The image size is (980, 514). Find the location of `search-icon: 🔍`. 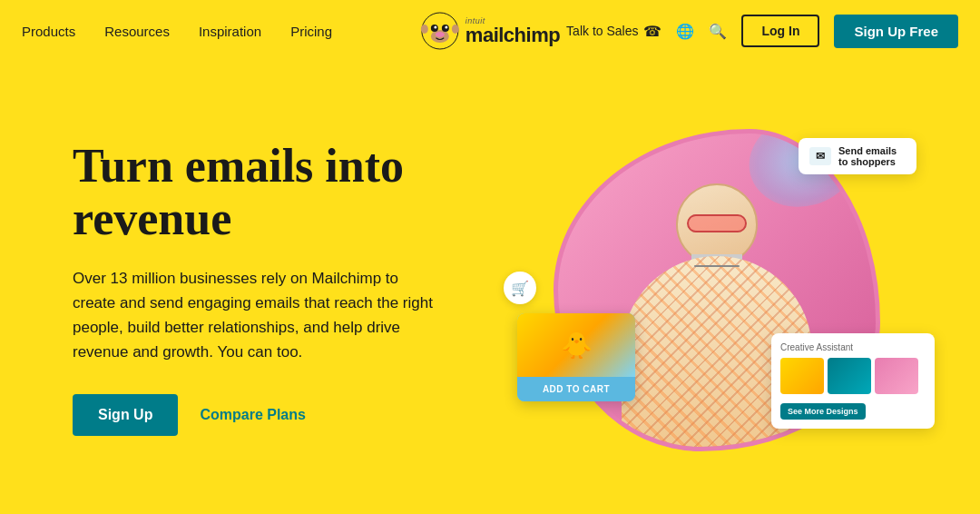

search-icon: 🔍 is located at coordinates (718, 31).